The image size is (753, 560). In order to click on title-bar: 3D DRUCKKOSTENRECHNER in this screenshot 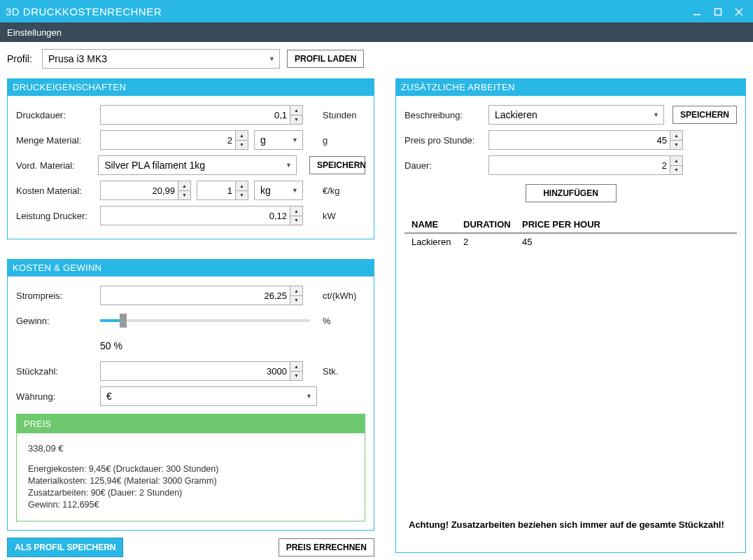, I will do `click(376, 11)`.